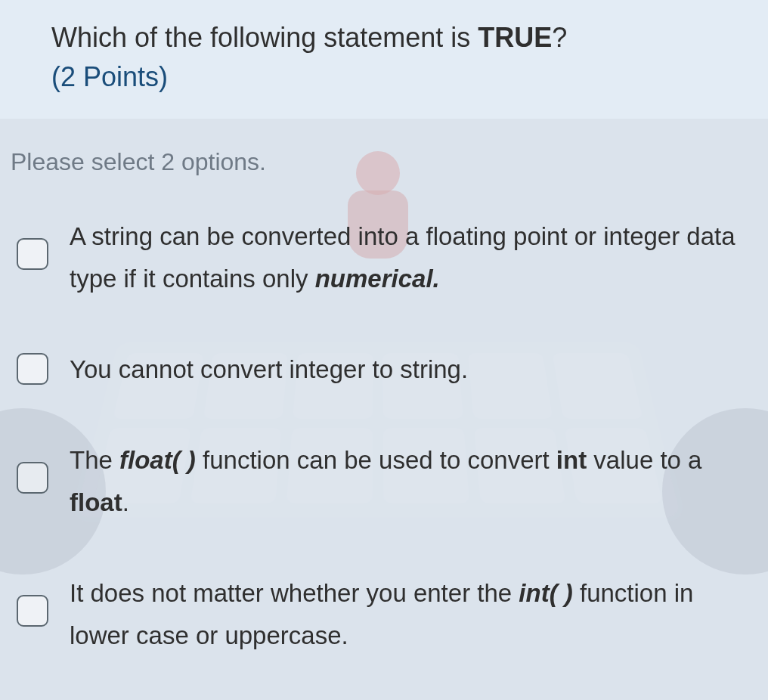 The height and width of the screenshot is (700, 768). I want to click on option-text: The float( ) function can be used to con…, so click(404, 482).